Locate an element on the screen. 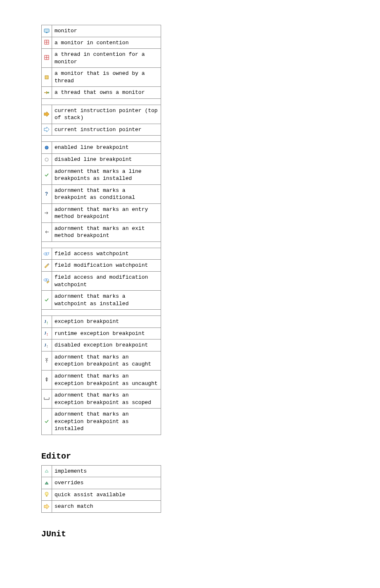 This screenshot has height=588, width=380. editor_table.rows-row: quick assist available is located at coordinates (102, 495).